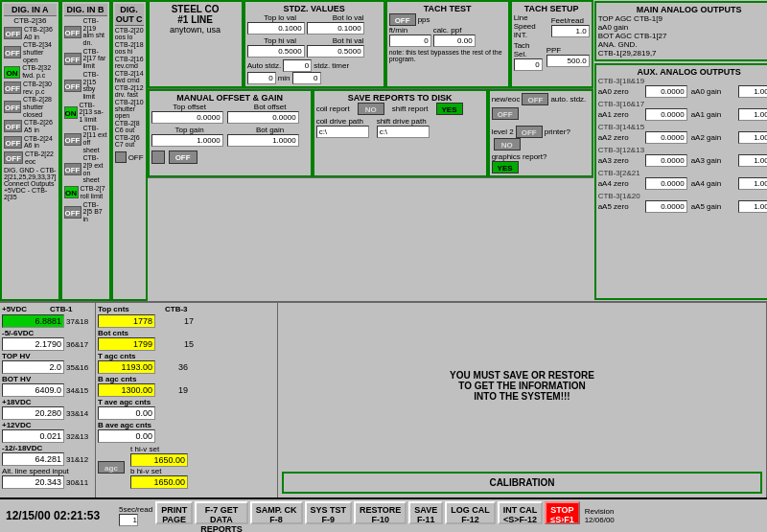 The height and width of the screenshot is (532, 767). I want to click on tach-ft-min-input, so click(410, 40).